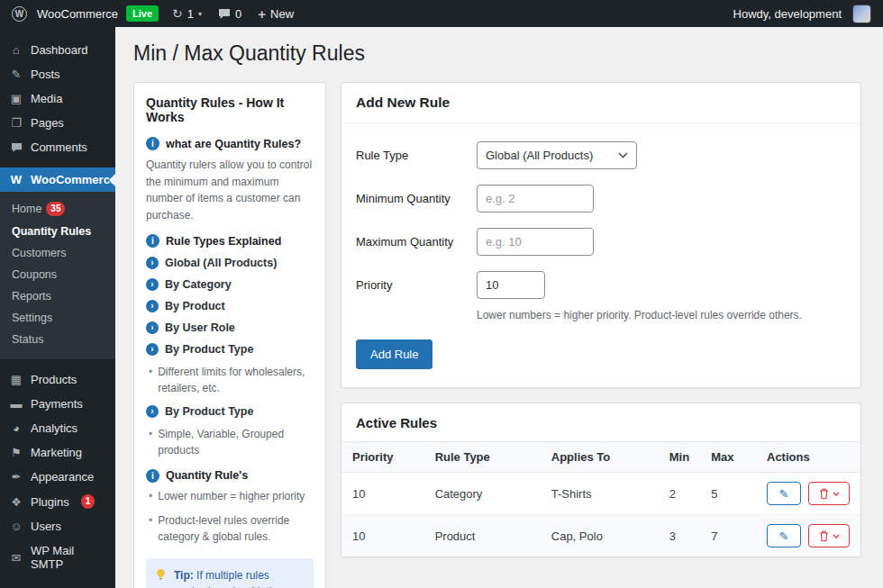 The width and height of the screenshot is (883, 588). Describe the element at coordinates (27, 339) in the screenshot. I see `submenu-label: Status` at that location.